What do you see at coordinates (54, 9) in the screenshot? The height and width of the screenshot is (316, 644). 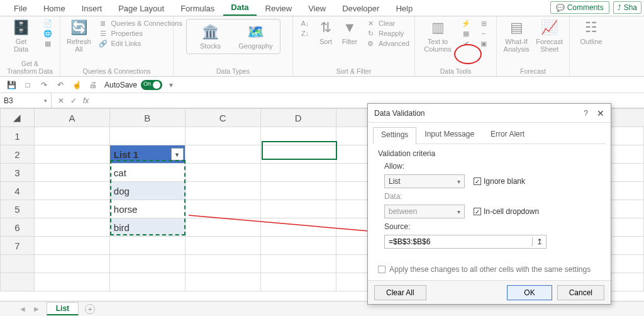 I see `tab-home: Home` at bounding box center [54, 9].